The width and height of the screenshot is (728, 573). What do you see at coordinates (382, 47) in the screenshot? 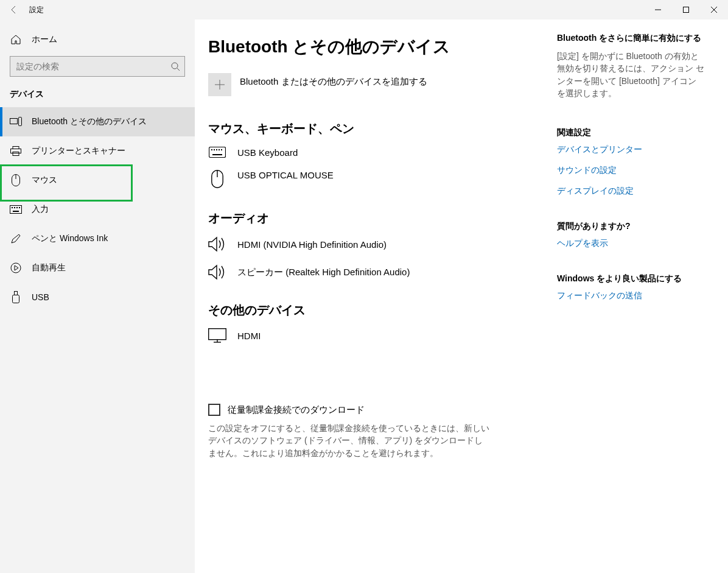
I see `page-title: Bluetooth とその他のデバイス` at bounding box center [382, 47].